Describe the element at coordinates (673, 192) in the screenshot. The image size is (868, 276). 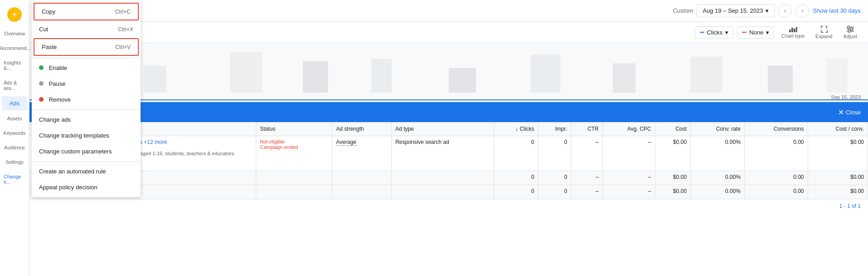
I see `total-adgroup-cost: $0.00` at that location.